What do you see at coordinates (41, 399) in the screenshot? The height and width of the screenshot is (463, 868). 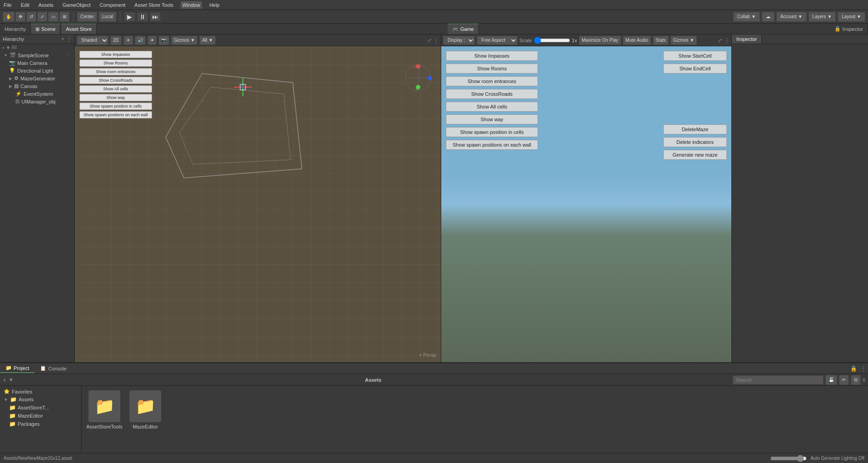 I see `sidebar-assets: ▼ 📁 Assets` at bounding box center [41, 399].